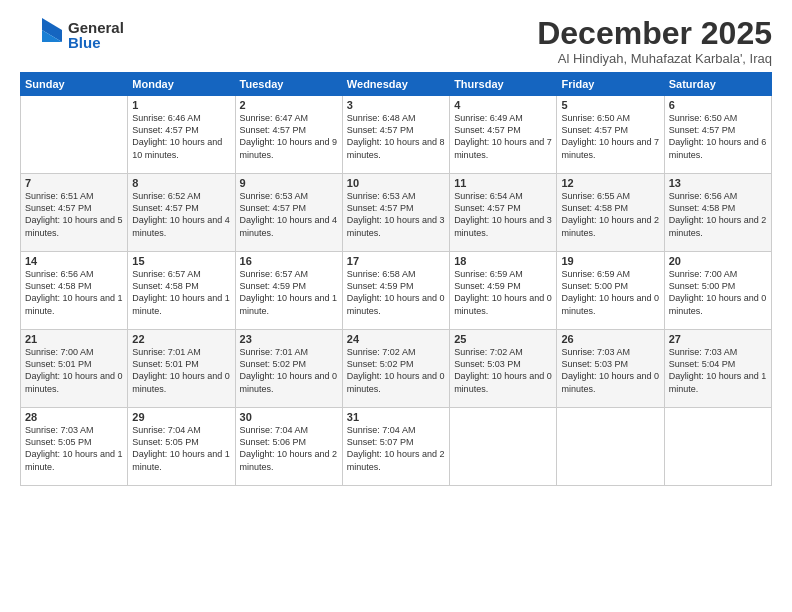 The height and width of the screenshot is (612, 792). What do you see at coordinates (396, 370) in the screenshot?
I see `day-info: Sunrise: 7:02 AMSunset: 5:02 PMDaylight:…` at bounding box center [396, 370].